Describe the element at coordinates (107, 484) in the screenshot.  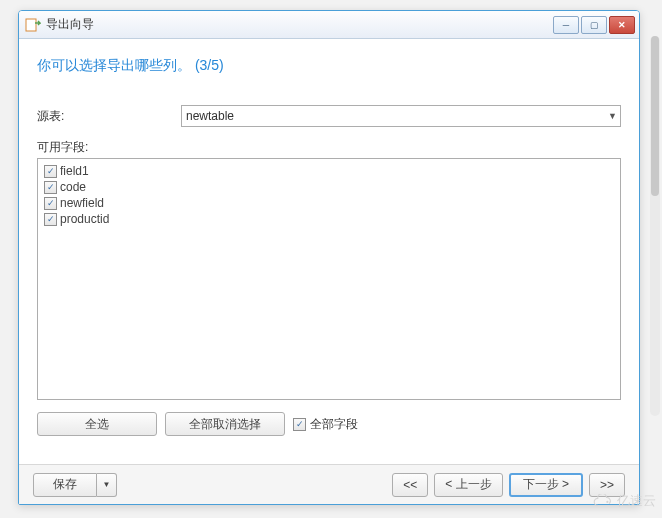
I see `chevron-down-icon: ▼` at that location.